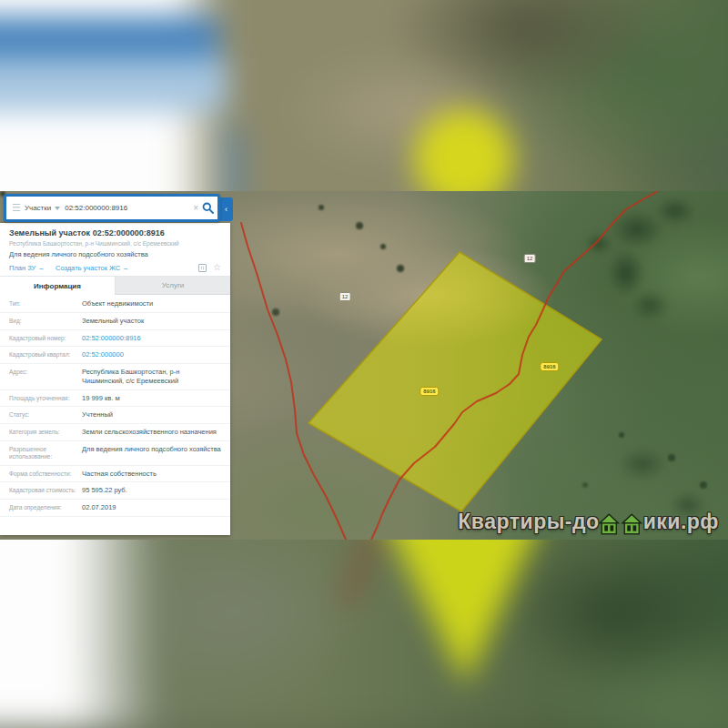 This screenshot has width=728, height=728. What do you see at coordinates (46, 377) in the screenshot?
I see `row-label: Адрес:` at bounding box center [46, 377].